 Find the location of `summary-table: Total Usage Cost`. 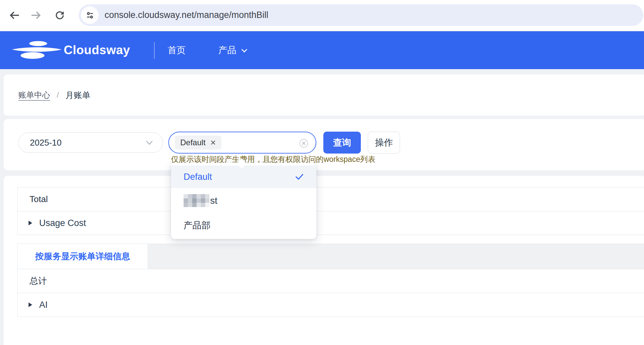

summary-table: Total Usage Cost is located at coordinates (331, 211).